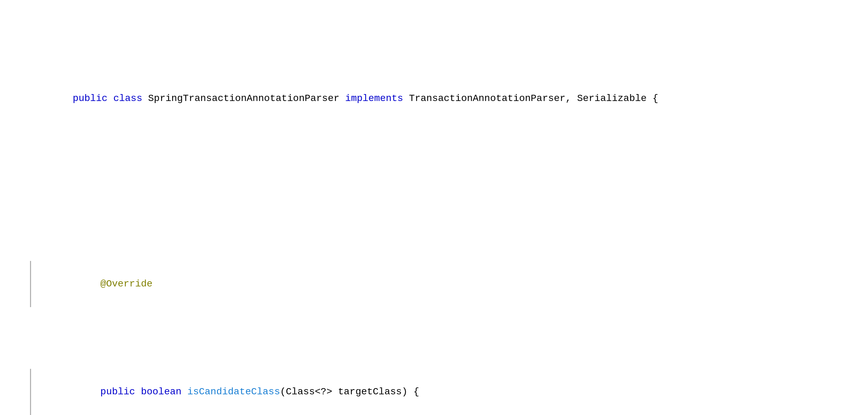 The height and width of the screenshot is (415, 868). Describe the element at coordinates (434, 392) in the screenshot. I see `code-line-iscandidate-sig: public boolean isCandidateClass(Class<?>…` at that location.